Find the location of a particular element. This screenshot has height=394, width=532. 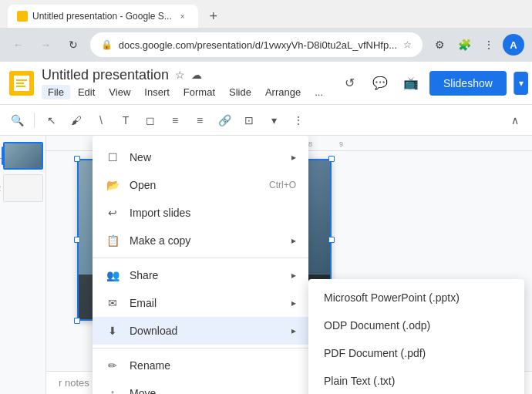

refresh-button: ↻ is located at coordinates (73, 45).